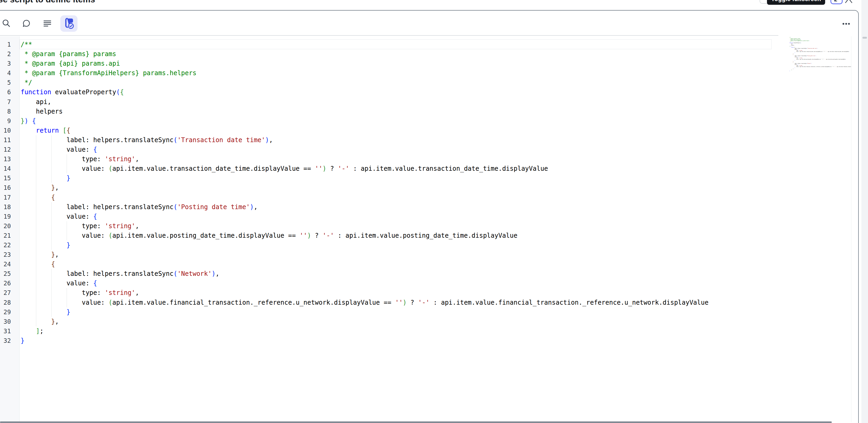  I want to click on line-number: 15, so click(9, 178).